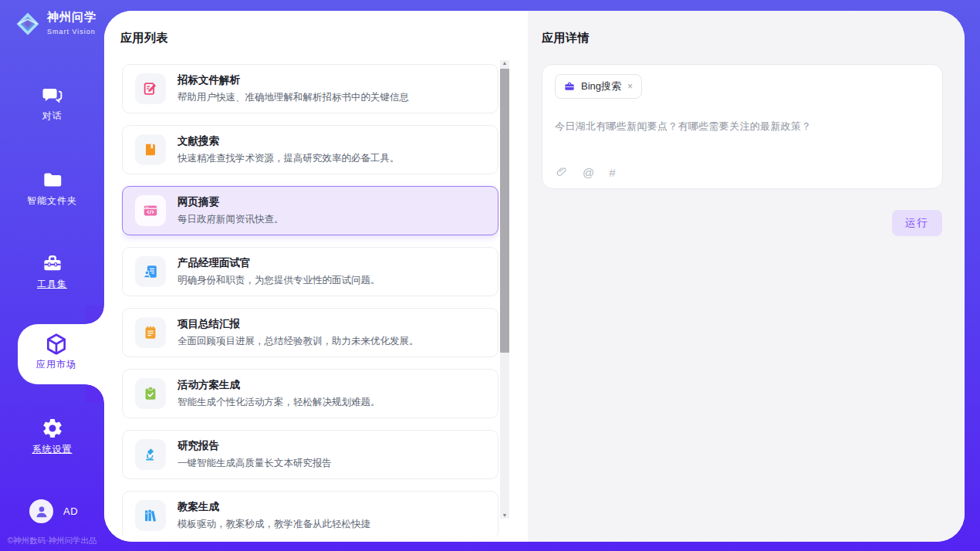  Describe the element at coordinates (562, 172) in the screenshot. I see `paperclip-icon` at that location.